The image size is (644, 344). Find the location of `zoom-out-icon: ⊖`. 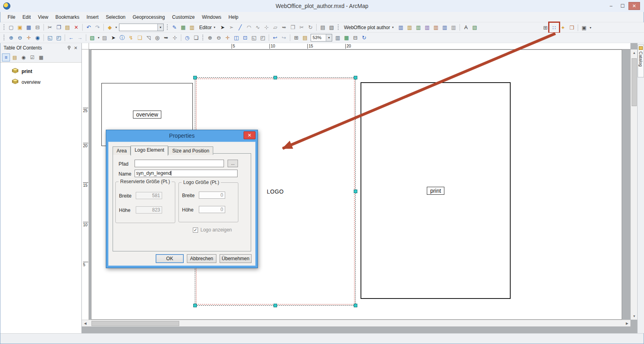

zoom-out-icon: ⊖ is located at coordinates (20, 38).